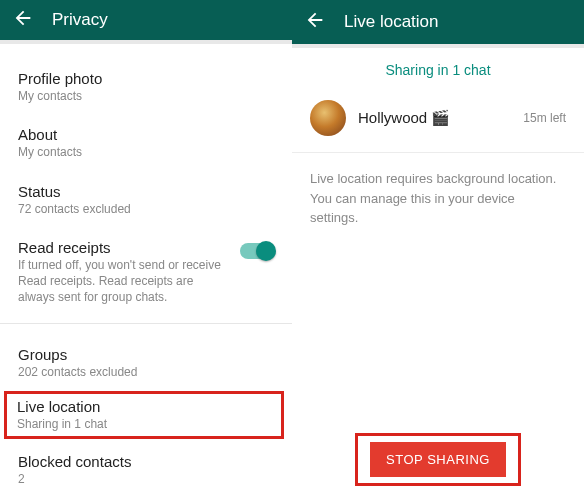  What do you see at coordinates (438, 460) in the screenshot?
I see `stop-sharing-button: STOP SHARING` at bounding box center [438, 460].